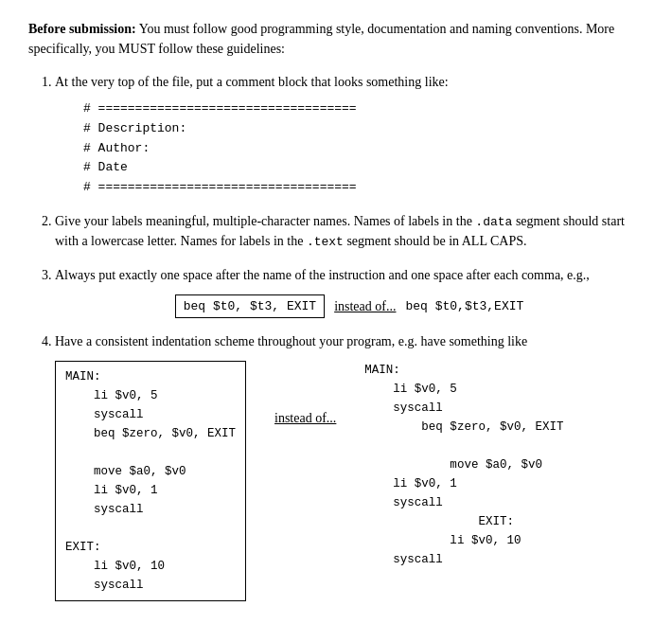  Describe the element at coordinates (322, 275) in the screenshot. I see `item3-text: Always put exactly one space after the n…` at that location.